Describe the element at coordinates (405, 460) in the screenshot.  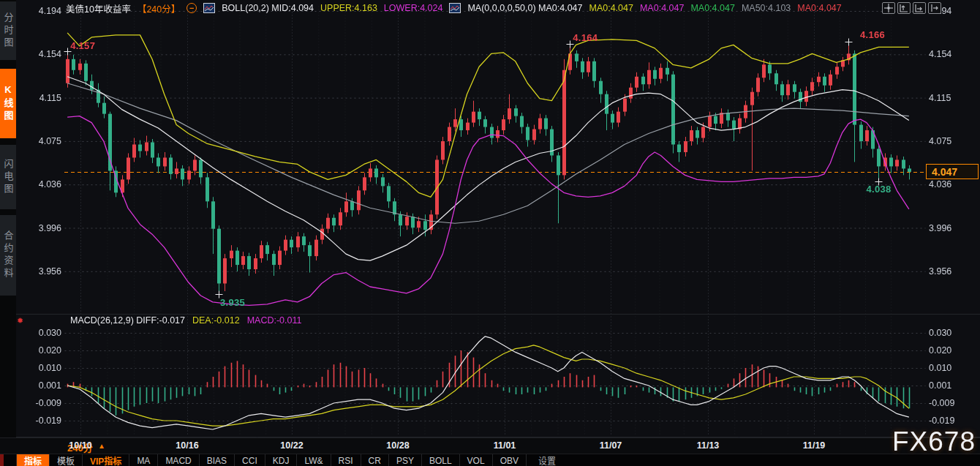
I see `toolbar-item-PSY: PSY` at that location.